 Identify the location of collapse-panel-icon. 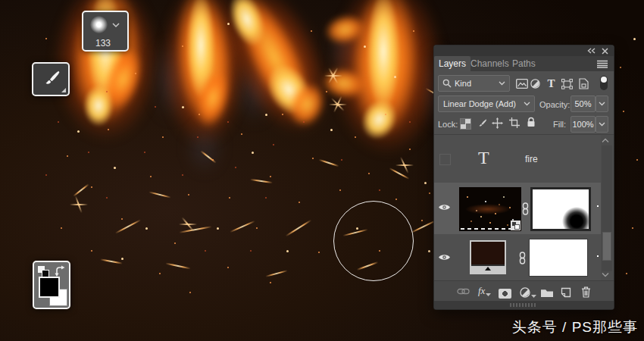
(591, 51).